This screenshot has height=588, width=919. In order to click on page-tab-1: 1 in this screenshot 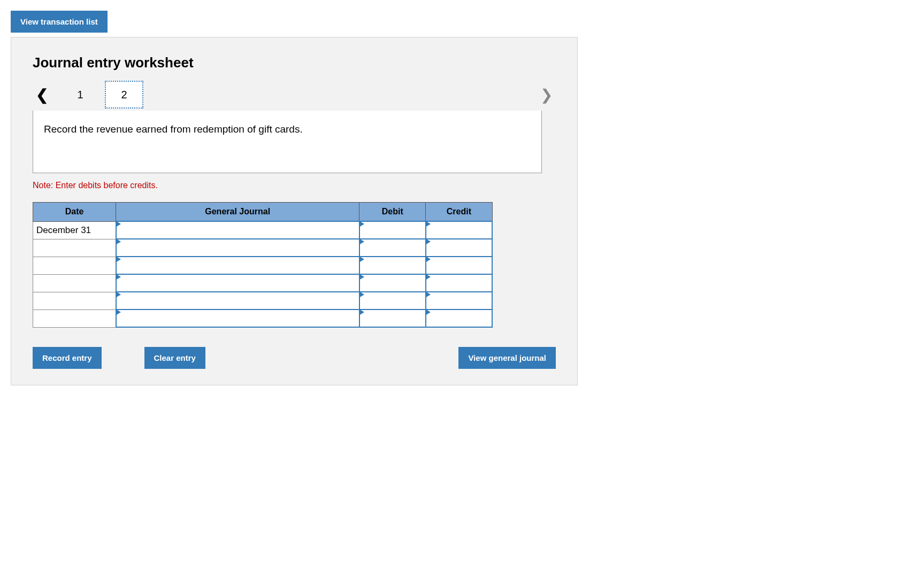, I will do `click(80, 95)`.